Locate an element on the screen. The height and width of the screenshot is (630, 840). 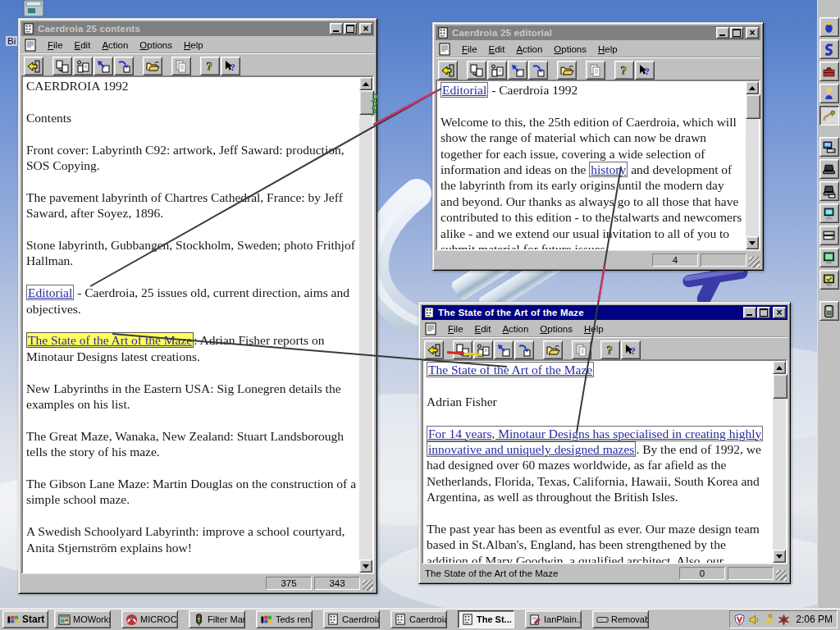
laptop-disk-icon-button is located at coordinates (829, 191).